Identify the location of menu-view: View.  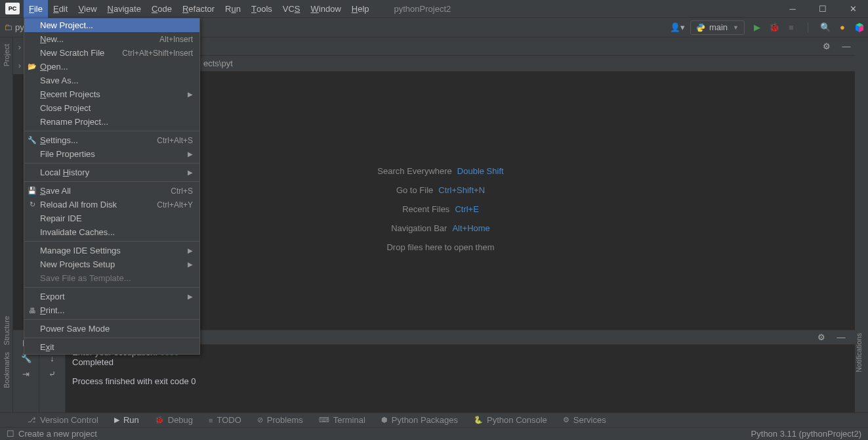
(87, 9).